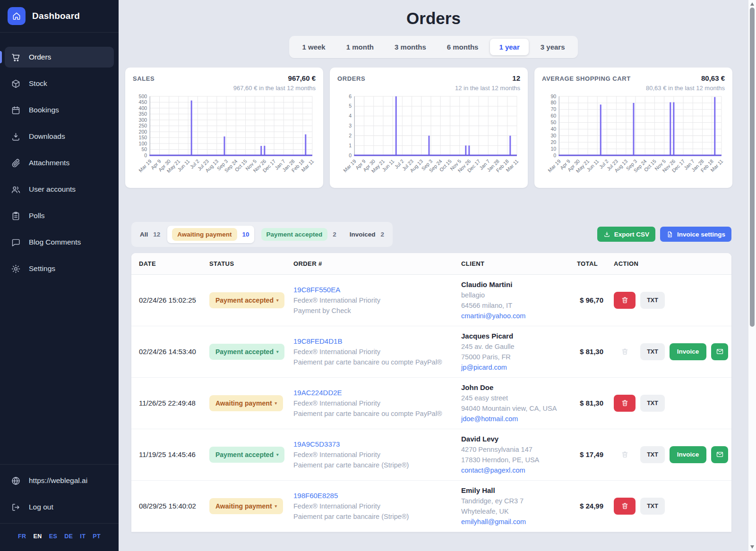 The width and height of the screenshot is (756, 551). Describe the element at coordinates (752, 547) in the screenshot. I see `scroll-down-arrow-icon` at that location.